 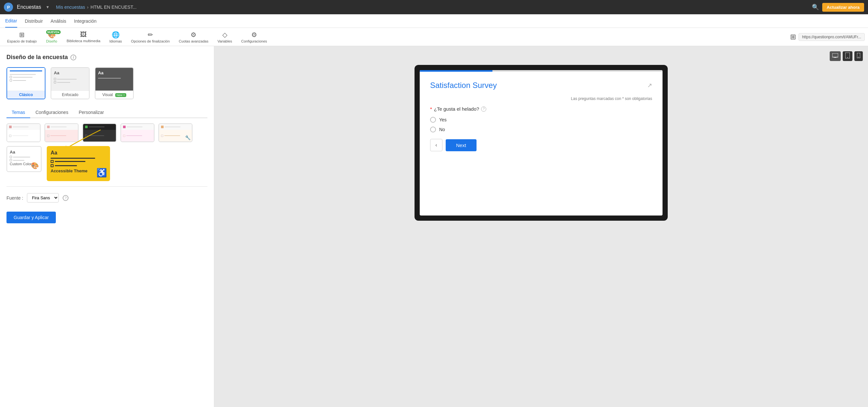 I want to click on nav-analisis: Análisis, so click(x=59, y=21).